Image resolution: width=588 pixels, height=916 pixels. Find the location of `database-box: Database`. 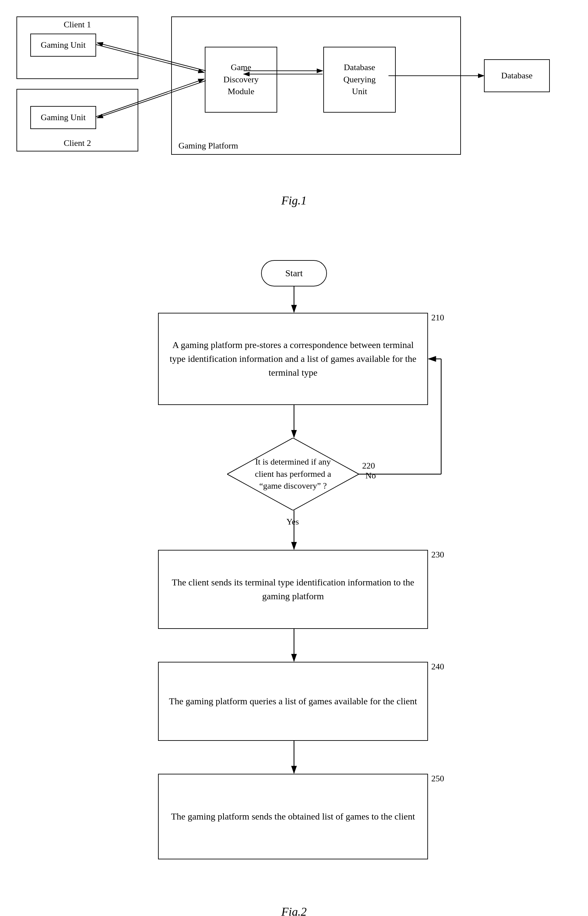

database-box: Database is located at coordinates (517, 76).